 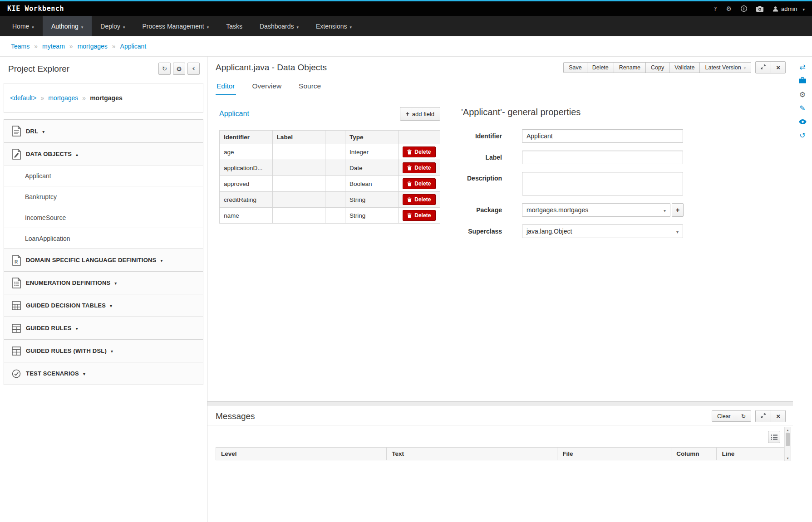 I want to click on data-object-item-applicant: Applicant, so click(x=103, y=176).